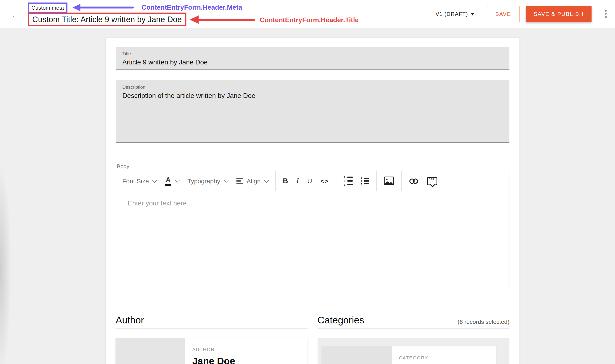  I want to click on author-card-name: Jane Doe, so click(214, 360).